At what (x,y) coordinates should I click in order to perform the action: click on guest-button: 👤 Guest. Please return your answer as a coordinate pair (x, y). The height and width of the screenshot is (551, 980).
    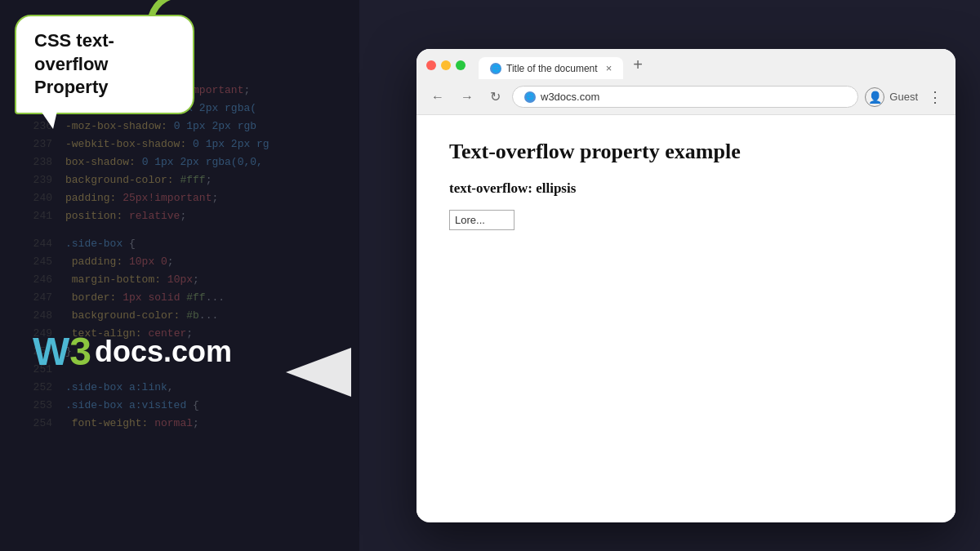
    Looking at the image, I should click on (892, 97).